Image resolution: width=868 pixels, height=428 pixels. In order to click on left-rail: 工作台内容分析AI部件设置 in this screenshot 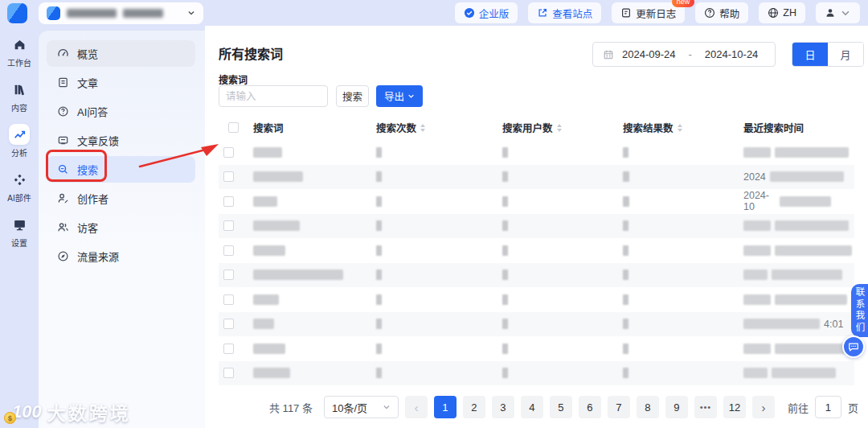, I will do `click(19, 227)`.